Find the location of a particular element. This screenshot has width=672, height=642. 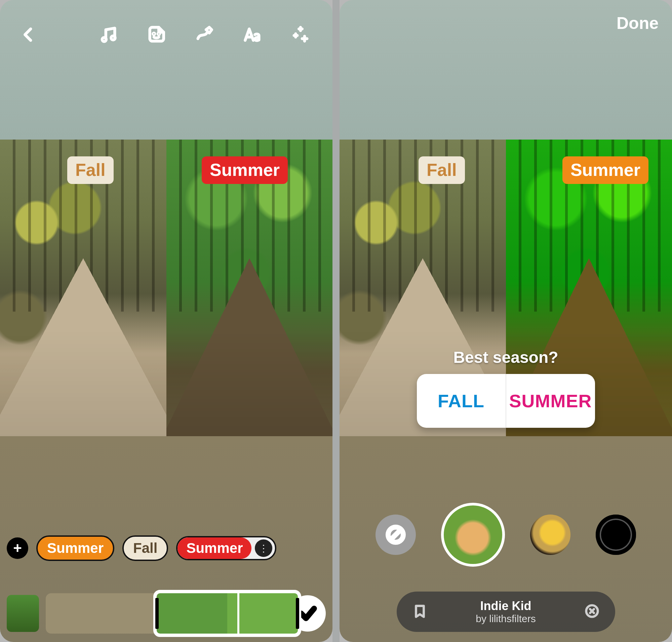

close-filter-icon is located at coordinates (592, 612).